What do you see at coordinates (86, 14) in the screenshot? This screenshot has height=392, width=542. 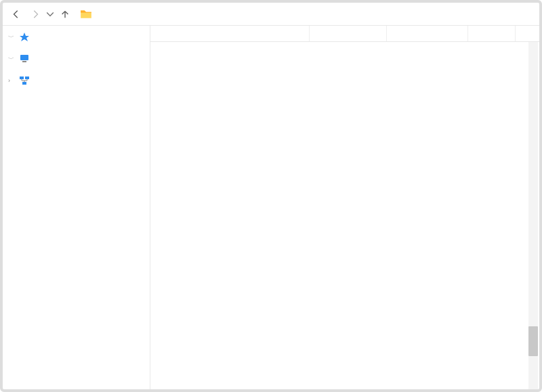 I see `folder-icon` at bounding box center [86, 14].